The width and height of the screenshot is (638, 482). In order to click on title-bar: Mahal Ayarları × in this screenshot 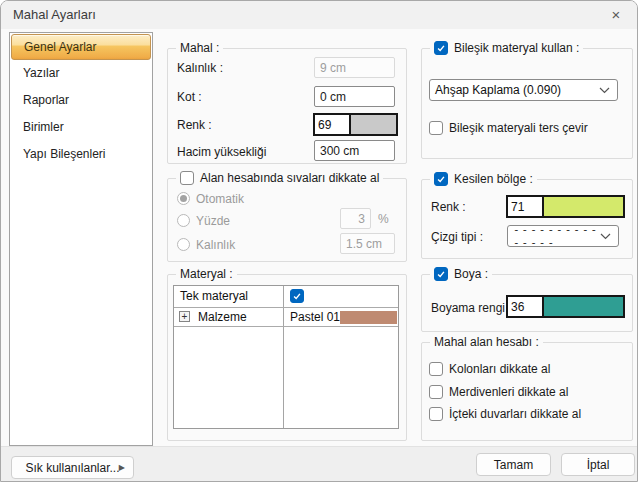, I will do `click(319, 15)`.